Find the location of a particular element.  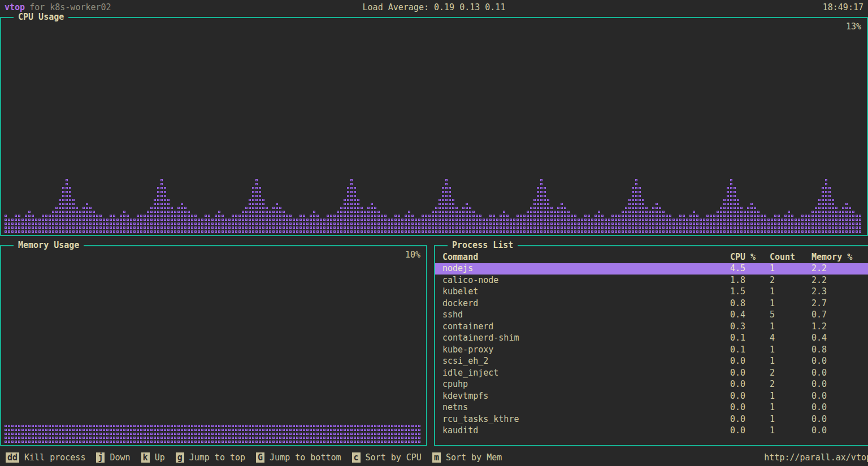

shortcut-label: Down is located at coordinates (120, 458).